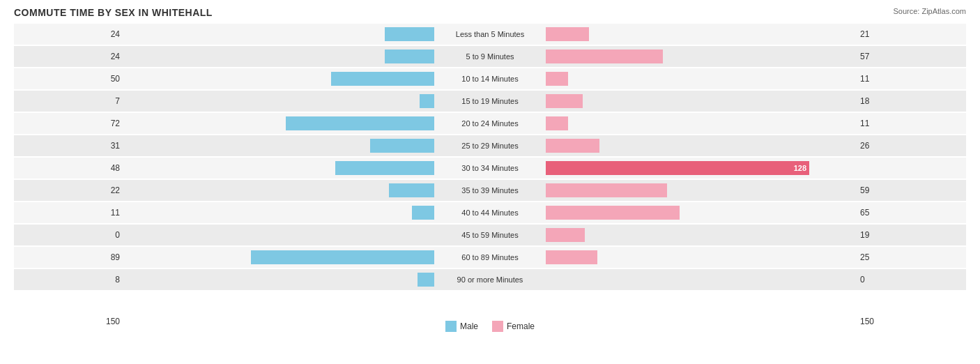 Image resolution: width=980 pixels, height=364 pixels. What do you see at coordinates (490, 235) in the screenshot?
I see `table-row: 045 to 59 Minutes19` at bounding box center [490, 235].